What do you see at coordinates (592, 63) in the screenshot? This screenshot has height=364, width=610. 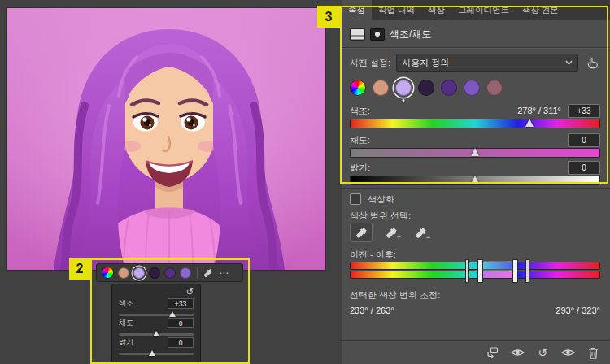 I see `targeted-adjustment-icon` at bounding box center [592, 63].